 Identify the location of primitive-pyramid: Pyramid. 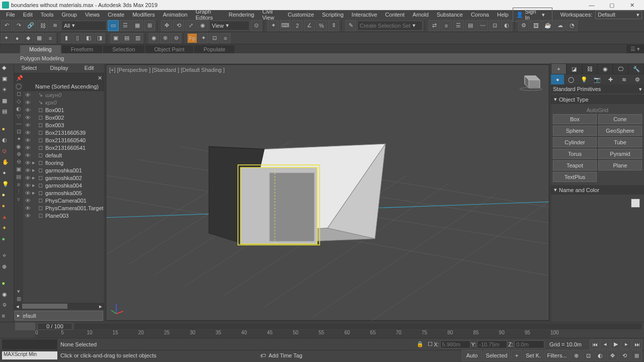
(620, 154).